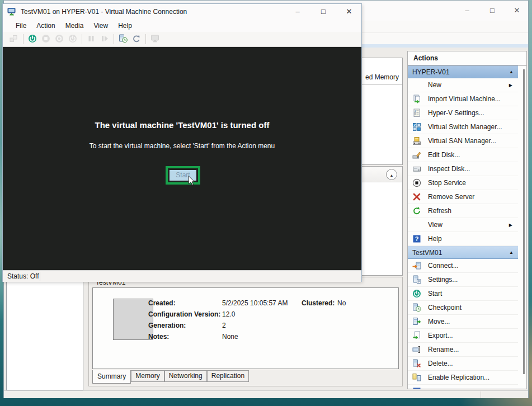  I want to click on refresh-icon, so click(417, 211).